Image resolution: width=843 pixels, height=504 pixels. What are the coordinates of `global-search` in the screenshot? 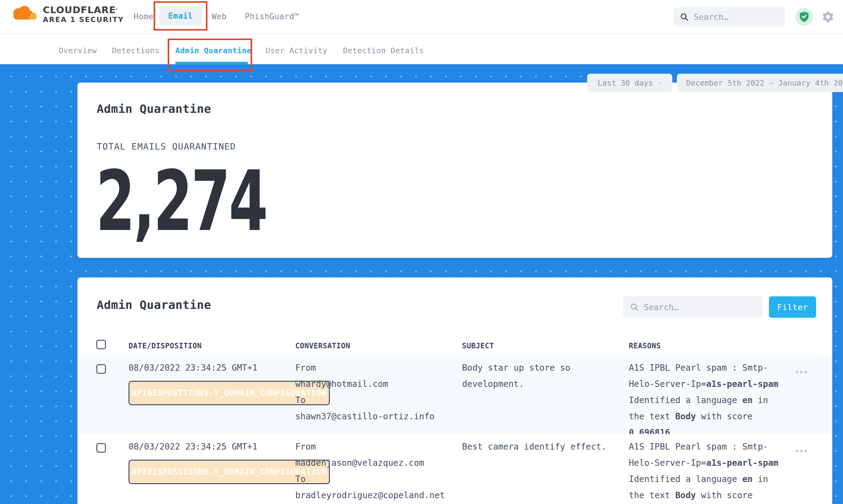 It's located at (729, 17).